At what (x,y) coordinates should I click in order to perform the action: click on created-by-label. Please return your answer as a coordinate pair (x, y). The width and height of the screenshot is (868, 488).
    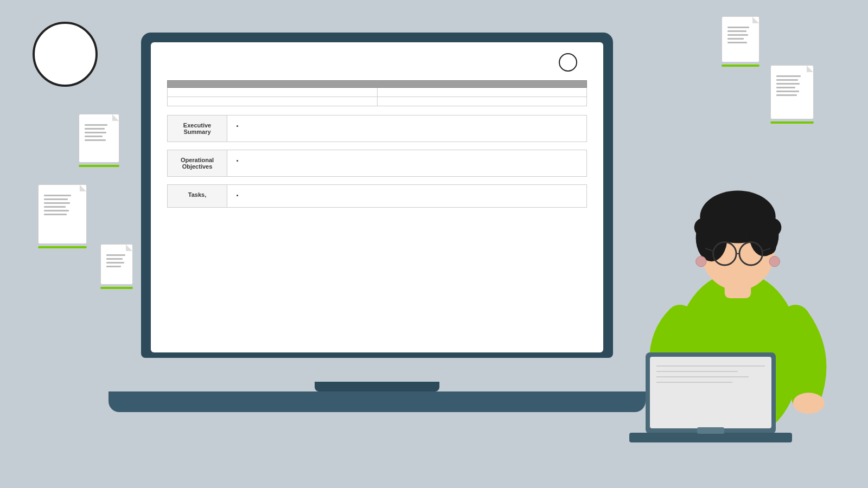
    Looking at the image, I should click on (482, 92).